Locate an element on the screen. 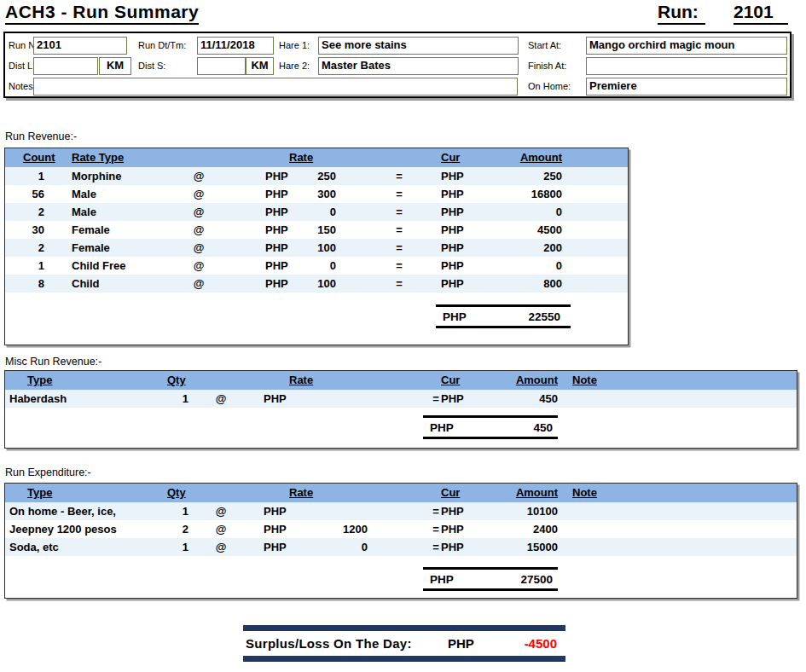  dist-s-input is located at coordinates (222, 67).